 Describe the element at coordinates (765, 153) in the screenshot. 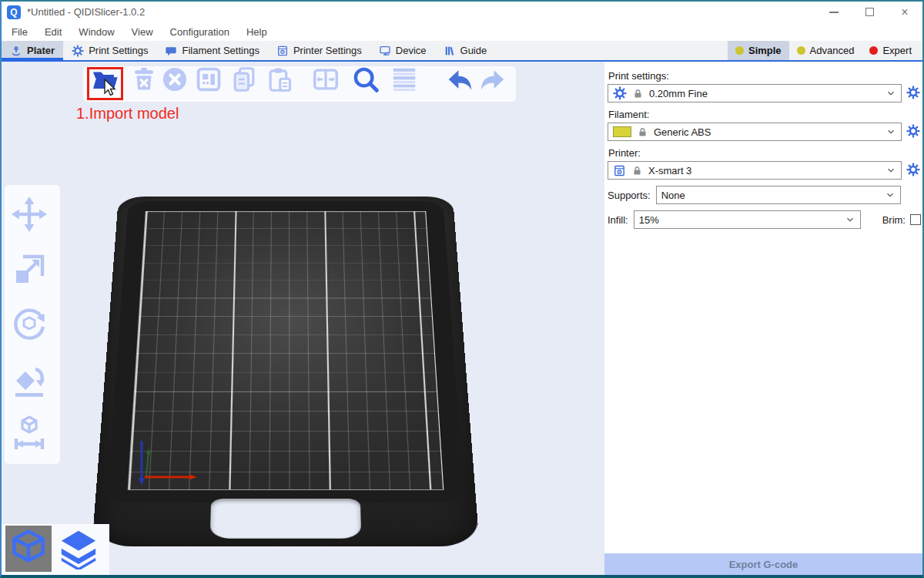

I see `printer-label: Printer:` at that location.